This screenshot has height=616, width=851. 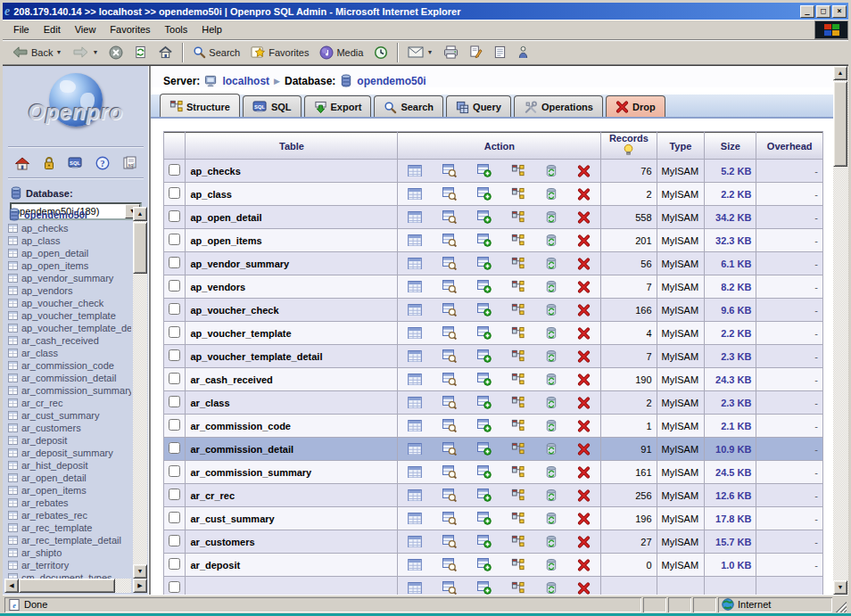 What do you see at coordinates (558, 106) in the screenshot?
I see `tab-operations: Operations` at bounding box center [558, 106].